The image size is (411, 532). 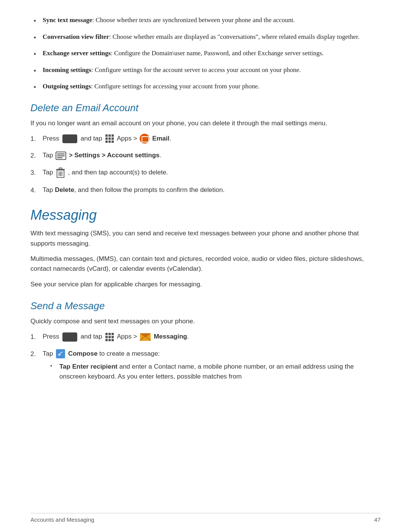 What do you see at coordinates (206, 123) in the screenshot?
I see `delete-section-intro: If you no longer want an email account o…` at bounding box center [206, 123].